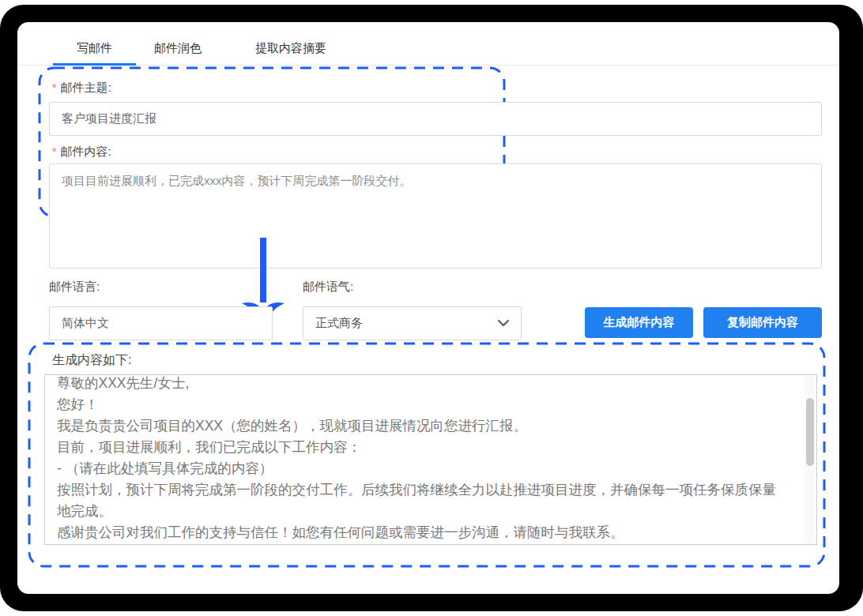 The width and height of the screenshot is (863, 616). I want to click on output-label: 生成内容如下:, so click(92, 360).